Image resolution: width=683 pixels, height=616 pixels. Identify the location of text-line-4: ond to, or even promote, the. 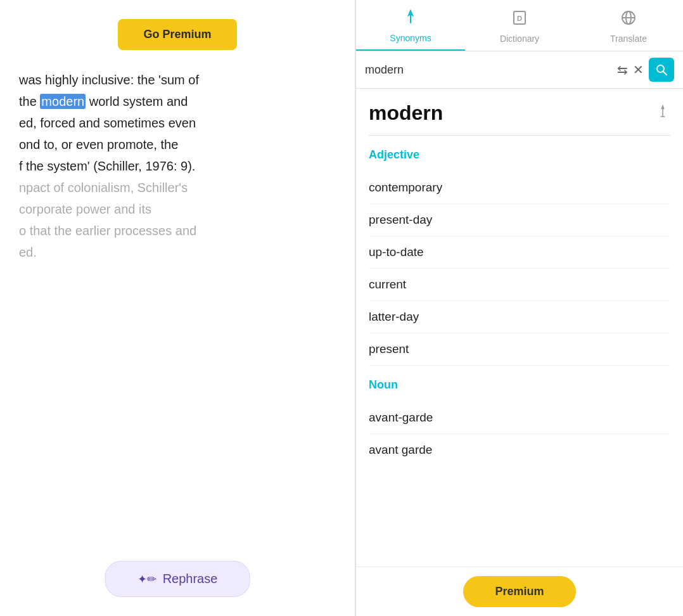
(99, 144).